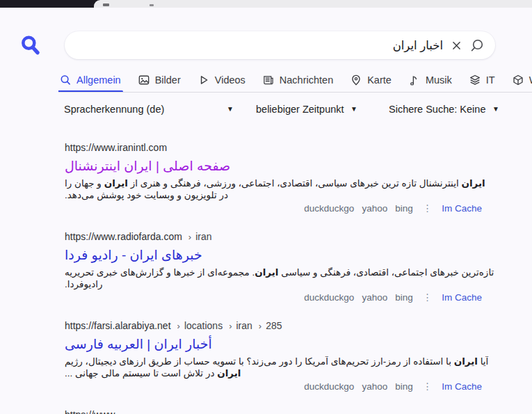  What do you see at coordinates (99, 80) in the screenshot?
I see `tab-label: Allgemein` at bounding box center [99, 80].